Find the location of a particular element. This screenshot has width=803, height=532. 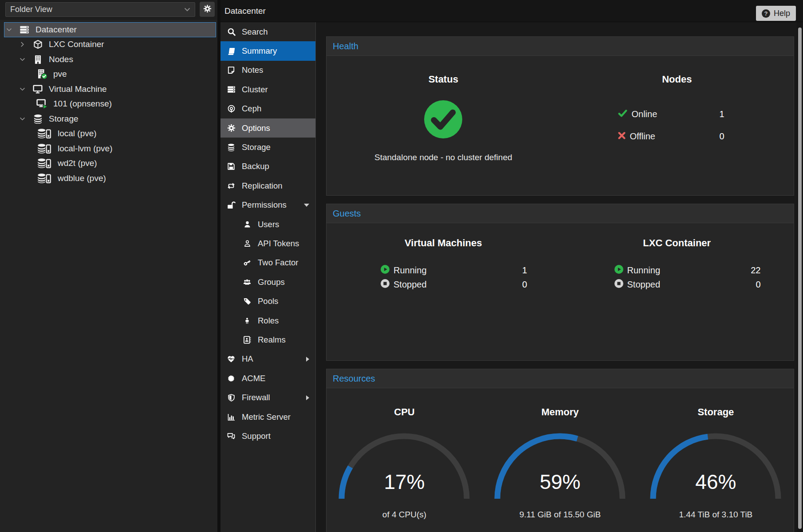

tree-item-label: wd2t (pve) is located at coordinates (77, 163).